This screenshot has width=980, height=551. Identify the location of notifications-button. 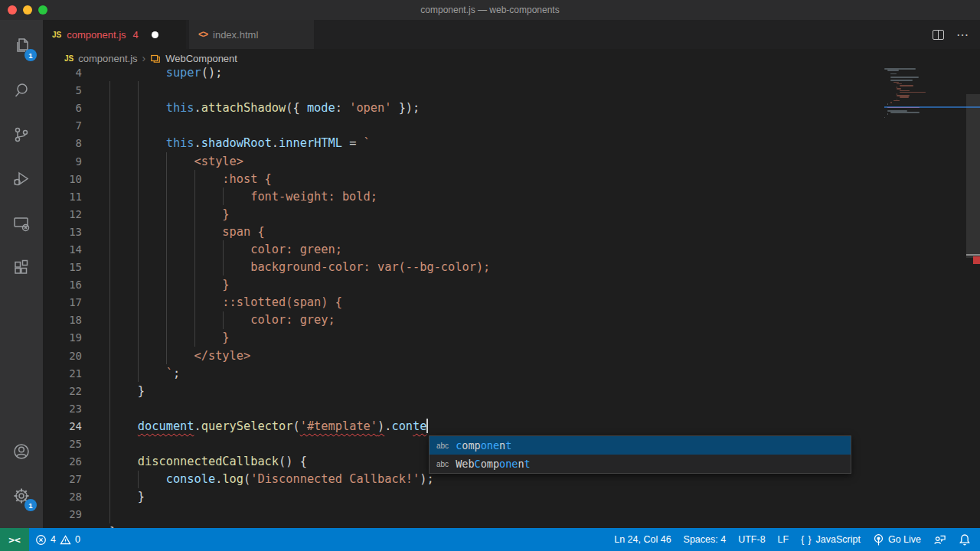
(966, 540).